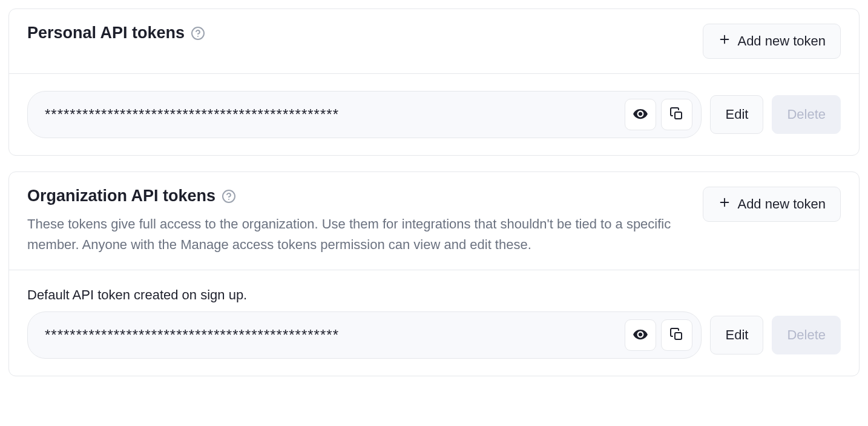  Describe the element at coordinates (781, 41) in the screenshot. I see `add-personal-token-label: Add new token` at that location.